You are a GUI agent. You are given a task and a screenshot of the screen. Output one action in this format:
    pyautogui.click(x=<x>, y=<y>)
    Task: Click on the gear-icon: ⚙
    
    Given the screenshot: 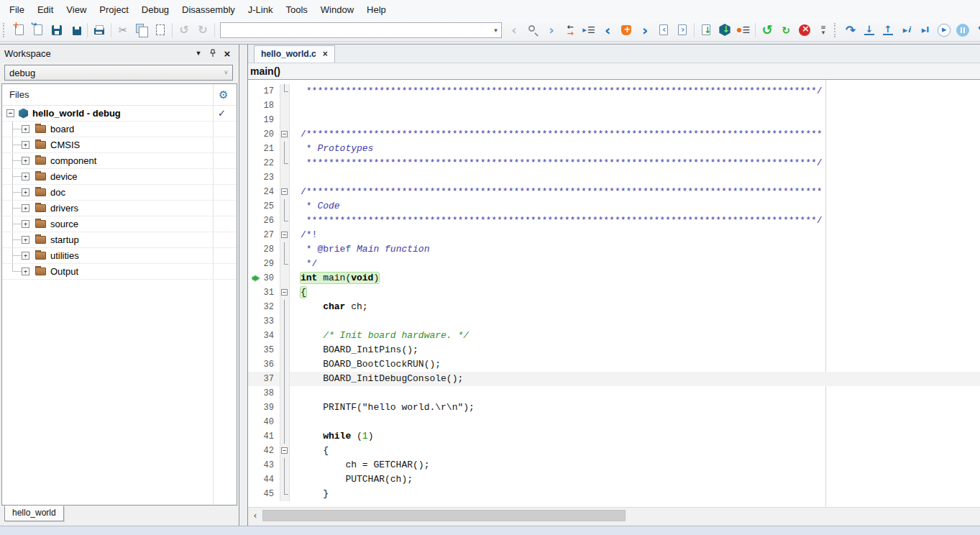 What is the action you would take?
    pyautogui.click(x=223, y=95)
    